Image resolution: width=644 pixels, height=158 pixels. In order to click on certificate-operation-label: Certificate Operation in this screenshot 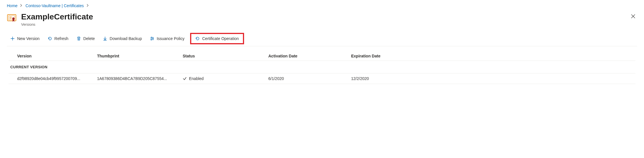, I will do `click(220, 39)`.